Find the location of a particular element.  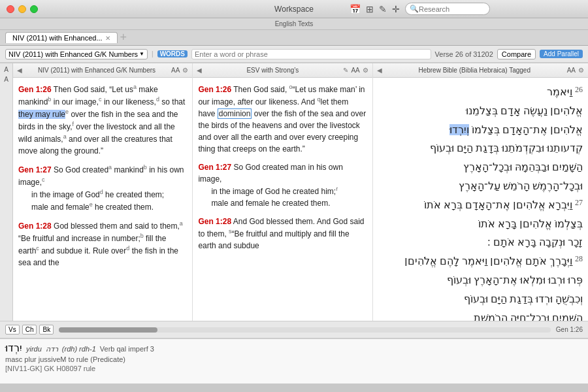

heb-line-13: הַשָּׁמַיִם וּבְכָל־חַיָּה הָרֹמֶשֶׁת is located at coordinates (528, 316).